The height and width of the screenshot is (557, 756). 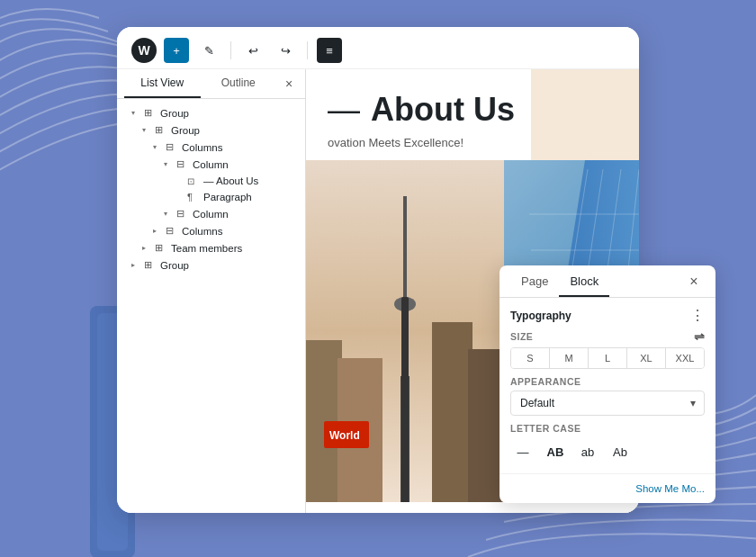 What do you see at coordinates (211, 214) in the screenshot?
I see `tree-item-column-2: ▾ ⊟ Column` at bounding box center [211, 214].